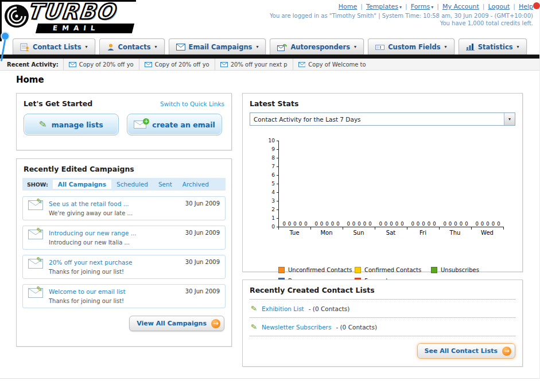  What do you see at coordinates (115, 204) in the screenshot?
I see `campaign-title-link: See us at the retail food ...` at bounding box center [115, 204].